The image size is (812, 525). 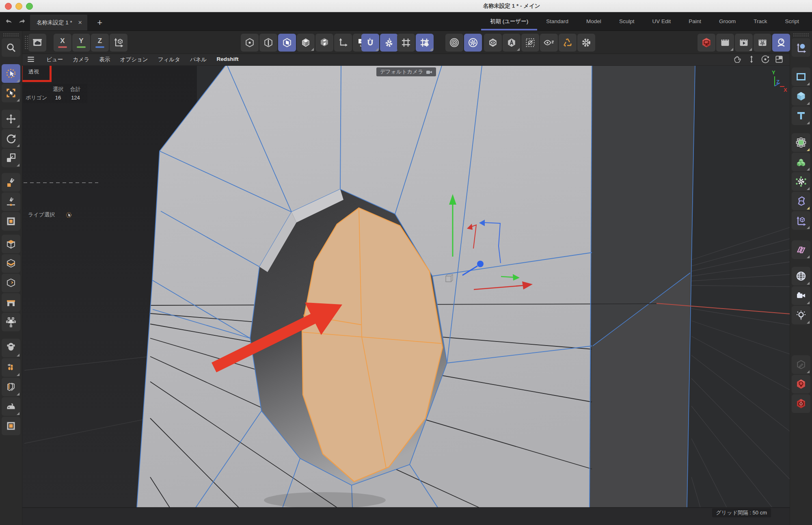 I want to click on environment-object-button, so click(x=801, y=276).